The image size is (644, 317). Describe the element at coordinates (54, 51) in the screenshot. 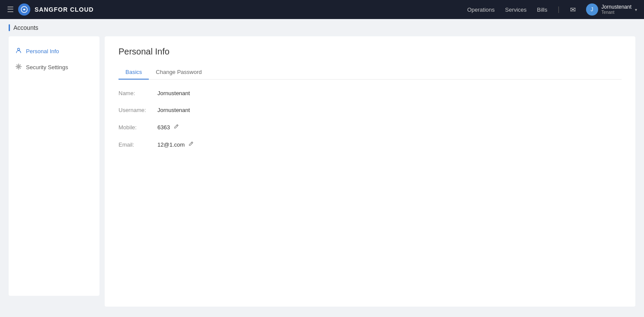

I see `sidebar-item-personal-info: Personal Info` at that location.